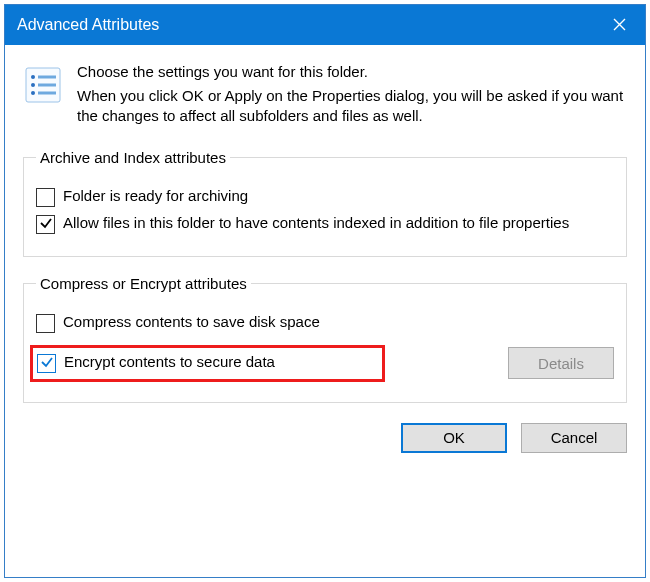 The height and width of the screenshot is (582, 650). Describe the element at coordinates (325, 364) in the screenshot. I see `encrypt-details-row: Encrypt contents to secure data Details` at that location.